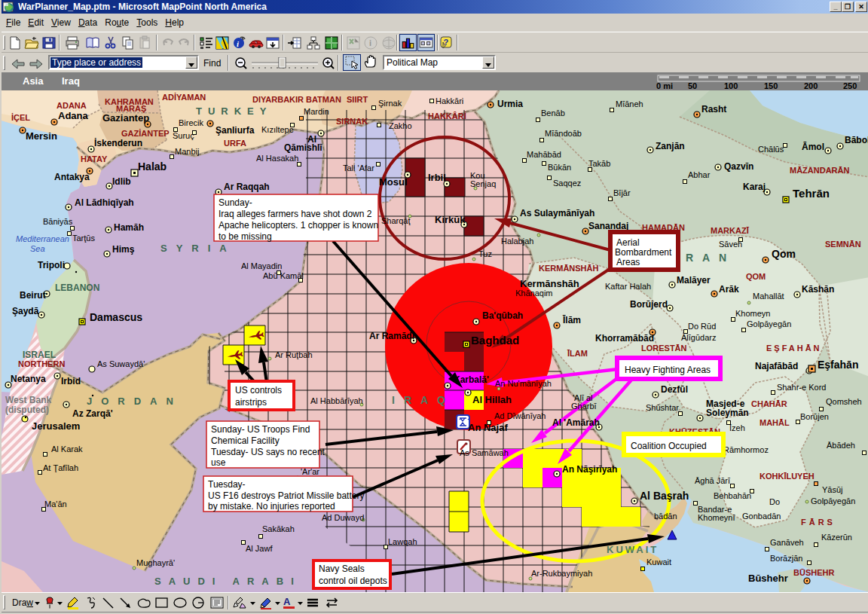 The width and height of the screenshot is (868, 614). I want to click on svg-text: Bābol, so click(856, 140).